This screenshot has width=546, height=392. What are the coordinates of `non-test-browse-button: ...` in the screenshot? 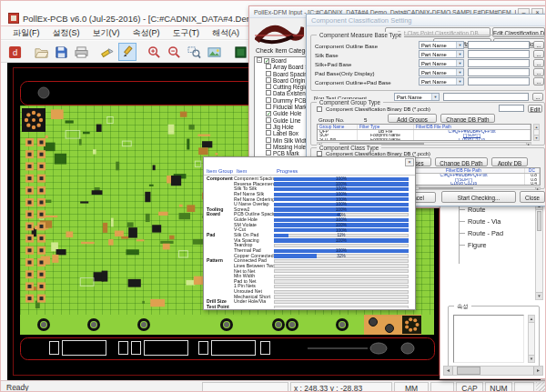 It's located at (538, 96).